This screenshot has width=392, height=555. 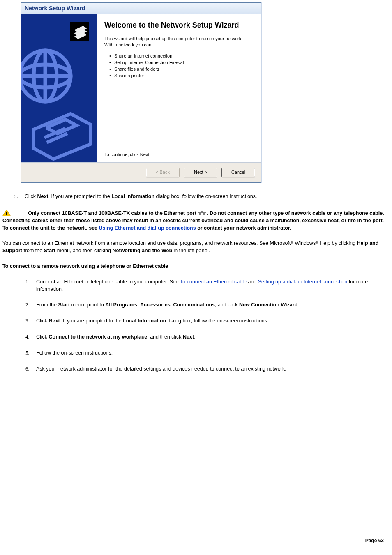 What do you see at coordinates (178, 147) in the screenshot?
I see `wizard-continue-text: To continue, click Next.` at bounding box center [178, 147].